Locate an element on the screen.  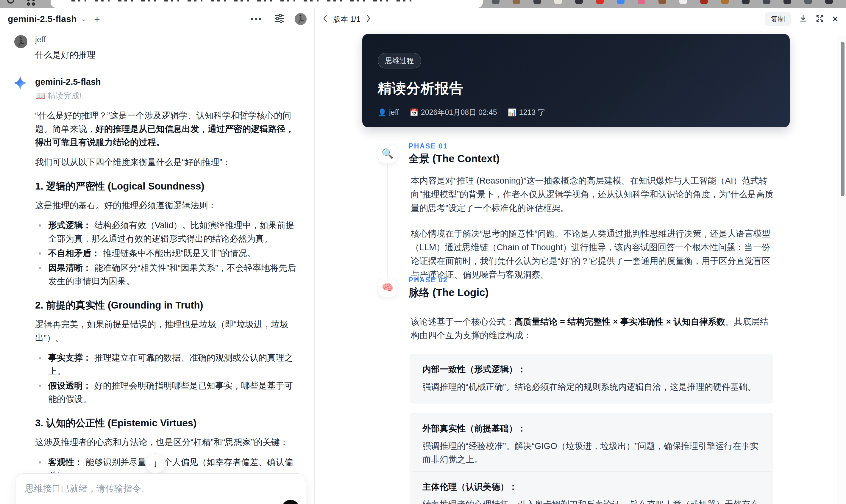
list-item: 事实支撑：推理建立在可靠的数据、准确的观测或公认的真理之上。 is located at coordinates (165, 365).